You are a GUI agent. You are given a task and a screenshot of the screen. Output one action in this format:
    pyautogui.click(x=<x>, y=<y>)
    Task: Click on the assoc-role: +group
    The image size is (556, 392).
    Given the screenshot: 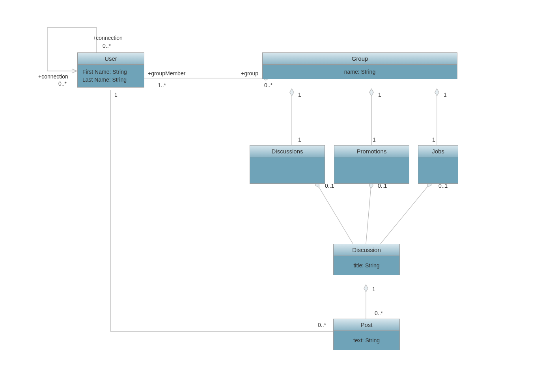 What is the action you would take?
    pyautogui.click(x=250, y=73)
    